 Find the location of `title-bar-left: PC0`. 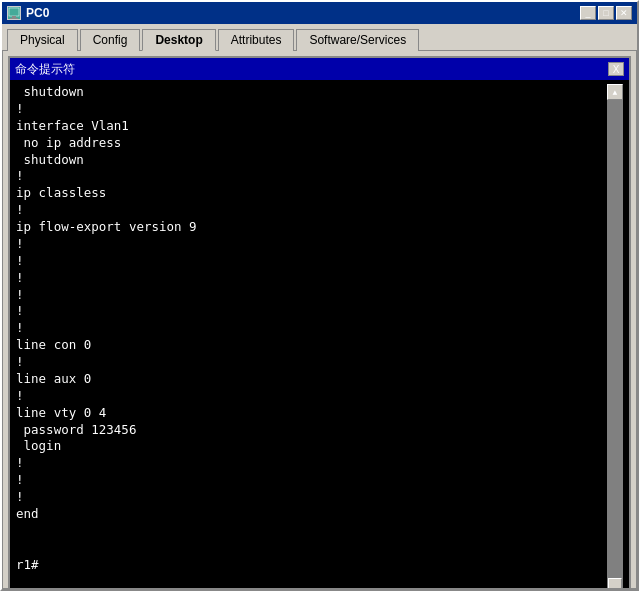

title-bar-left: PC0 is located at coordinates (28, 13).